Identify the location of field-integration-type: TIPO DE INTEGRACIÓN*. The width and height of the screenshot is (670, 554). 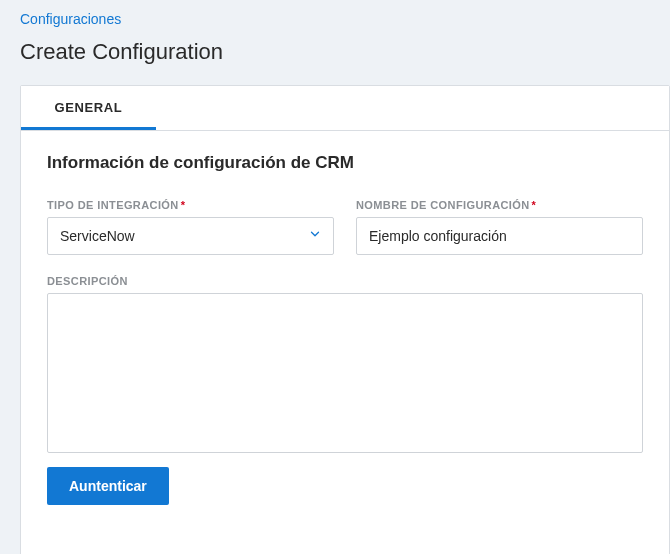
(190, 227).